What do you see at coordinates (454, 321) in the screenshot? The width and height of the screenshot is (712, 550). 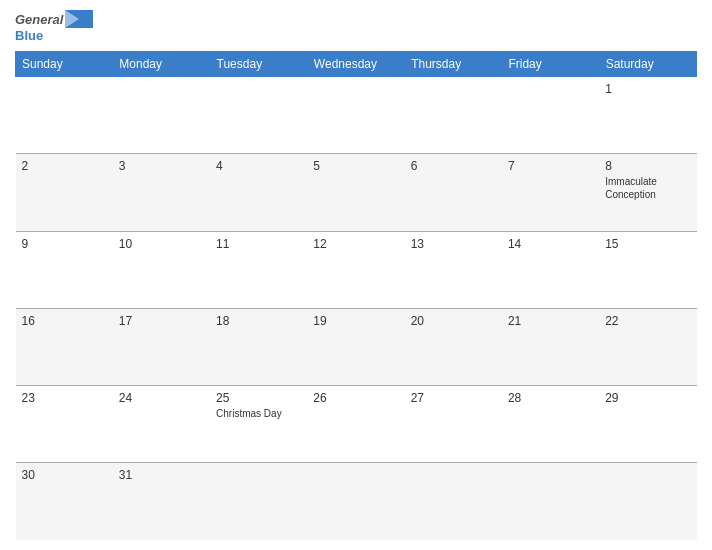 I see `day-number: 20` at bounding box center [454, 321].